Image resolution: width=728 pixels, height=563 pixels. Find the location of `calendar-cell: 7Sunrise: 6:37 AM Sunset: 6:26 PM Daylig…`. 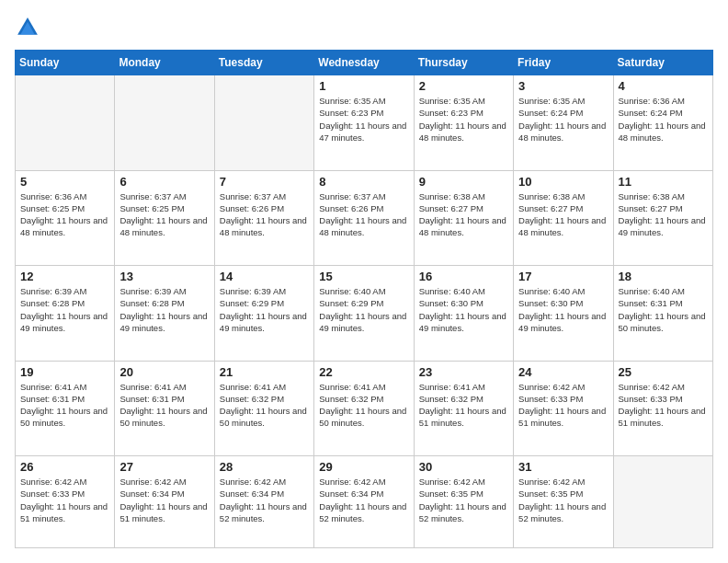

calendar-cell: 7Sunrise: 6:37 AM Sunset: 6:26 PM Daylig… is located at coordinates (264, 218).